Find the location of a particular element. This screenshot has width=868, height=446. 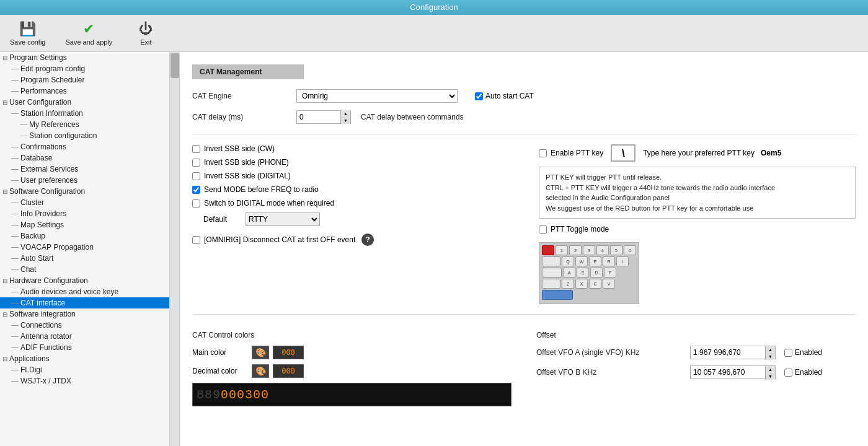

send-mode-checkbox is located at coordinates (196, 190).